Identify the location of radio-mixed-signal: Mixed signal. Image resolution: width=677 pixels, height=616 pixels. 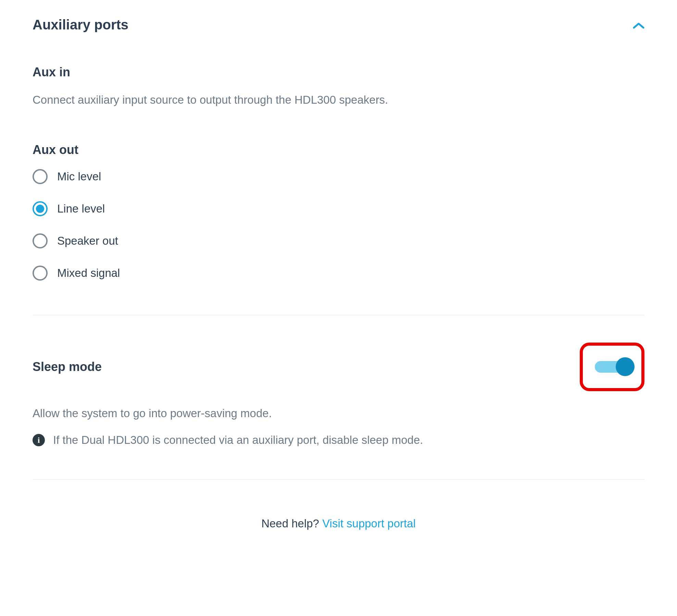
(338, 273).